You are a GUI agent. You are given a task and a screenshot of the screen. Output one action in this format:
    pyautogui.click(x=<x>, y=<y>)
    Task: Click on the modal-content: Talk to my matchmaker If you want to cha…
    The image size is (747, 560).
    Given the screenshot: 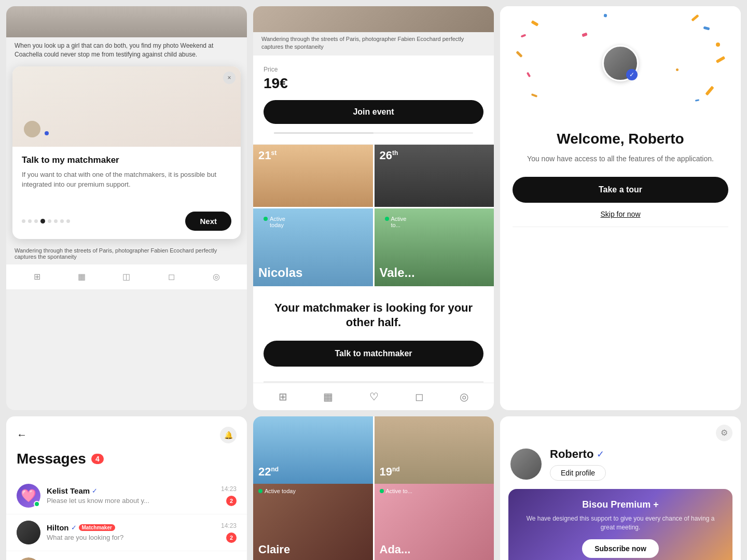 What is the action you would take?
    pyautogui.click(x=127, y=176)
    